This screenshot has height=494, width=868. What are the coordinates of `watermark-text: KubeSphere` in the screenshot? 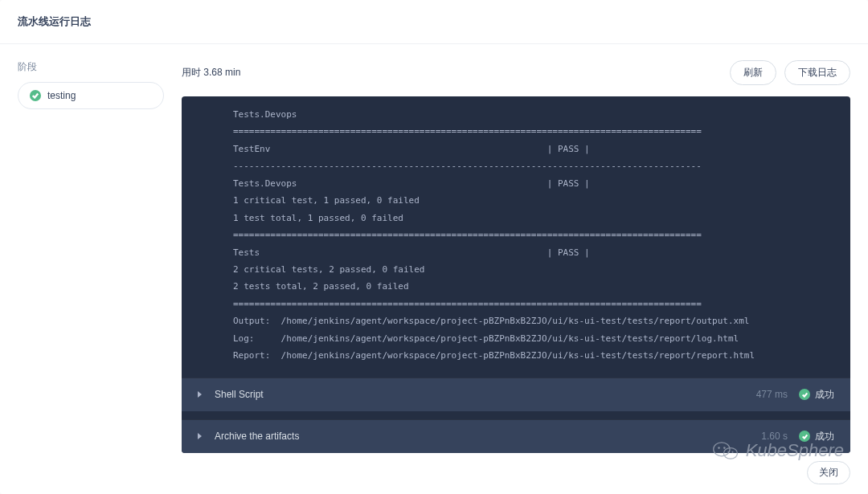 It's located at (795, 451).